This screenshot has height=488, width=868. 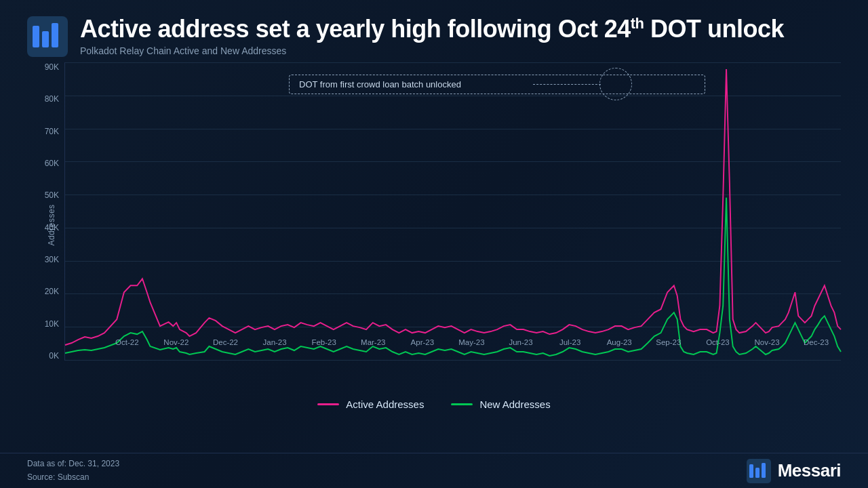 I want to click on messari-logo-footer, so click(x=759, y=471).